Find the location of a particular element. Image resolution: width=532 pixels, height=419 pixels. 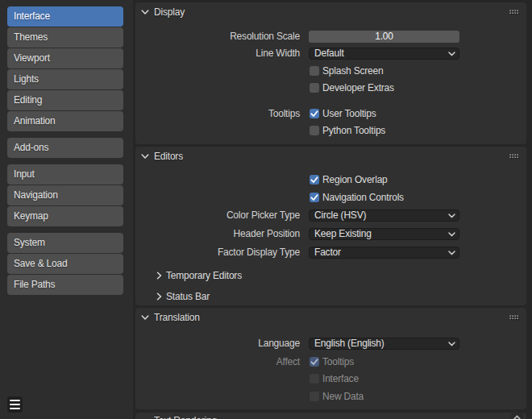

factor-display-type-label: Factor Display Type is located at coordinates (218, 253).